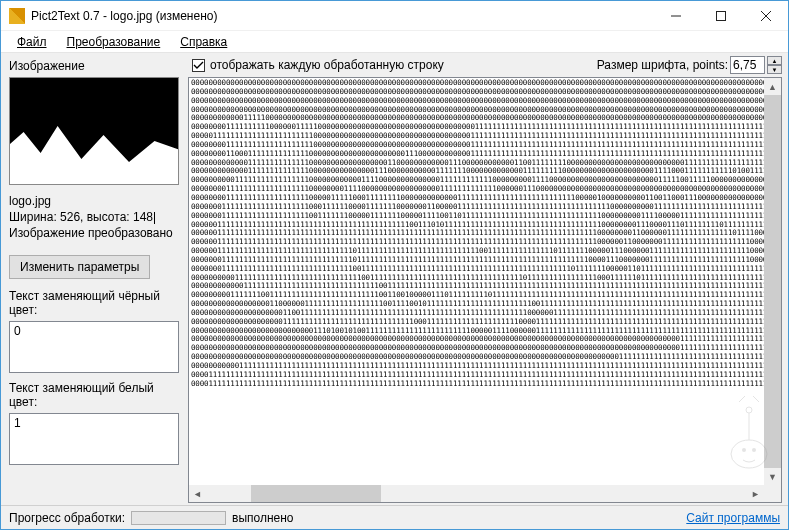 The width and height of the screenshot is (789, 530). I want to click on statusbar: Прогресс обработки: выполнено Сайт прогр…, so click(394, 517).